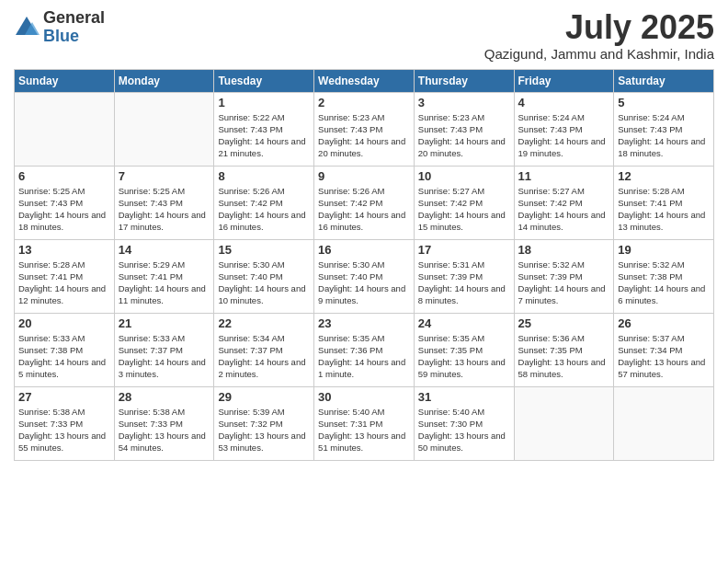  I want to click on day-cell: 9Sunrise: 5:26 AMSunset: 7:42 PMDaylight…, so click(364, 202).